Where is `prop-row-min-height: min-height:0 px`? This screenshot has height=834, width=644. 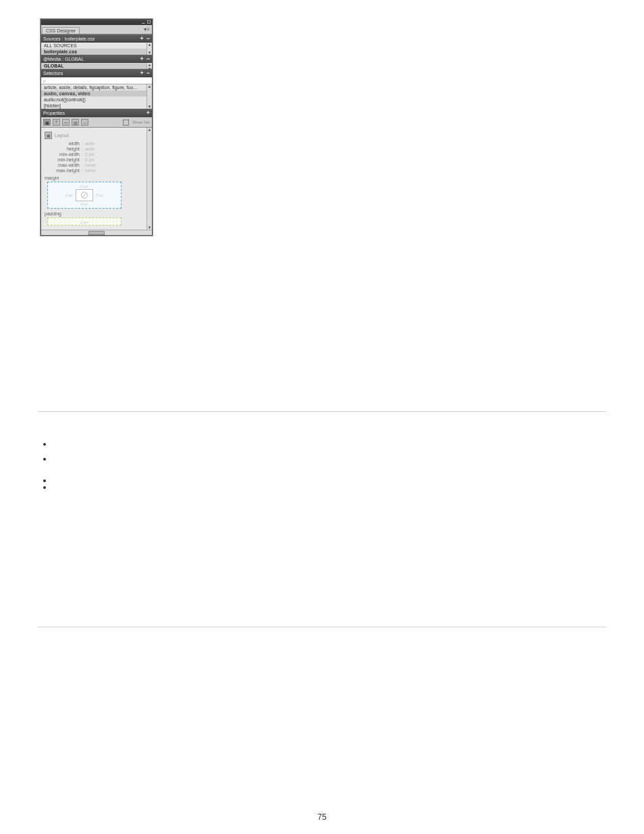
prop-row-min-height: min-height:0 px is located at coordinates (97, 159).